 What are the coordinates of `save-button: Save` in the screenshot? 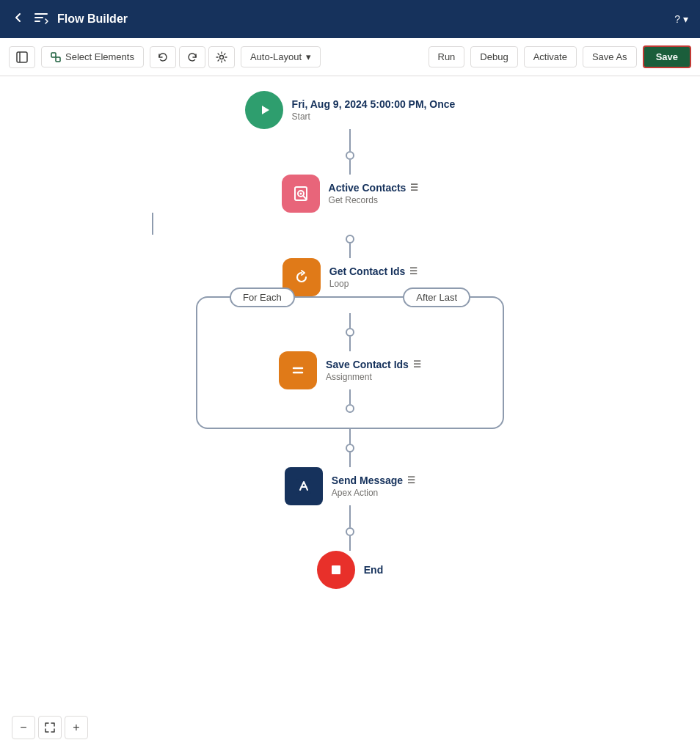 It's located at (667, 57).